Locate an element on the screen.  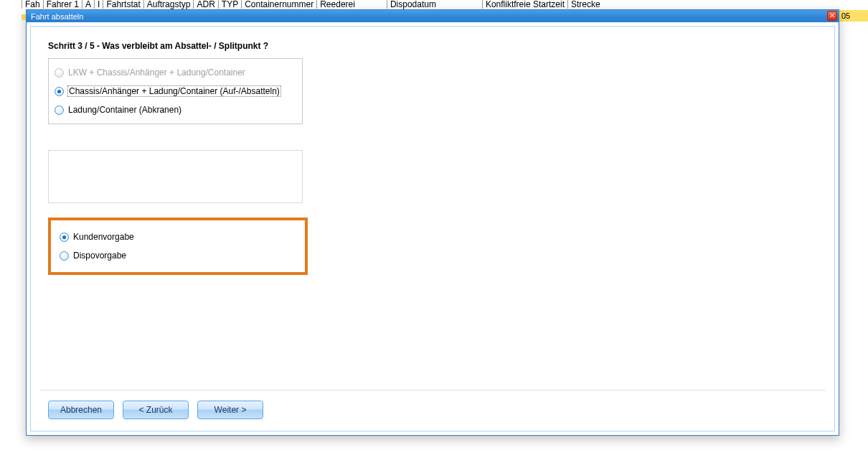
close-button: ✕ is located at coordinates (832, 16).